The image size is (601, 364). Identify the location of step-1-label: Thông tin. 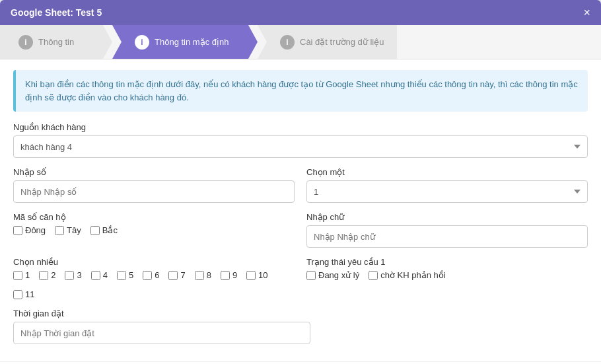
(56, 42).